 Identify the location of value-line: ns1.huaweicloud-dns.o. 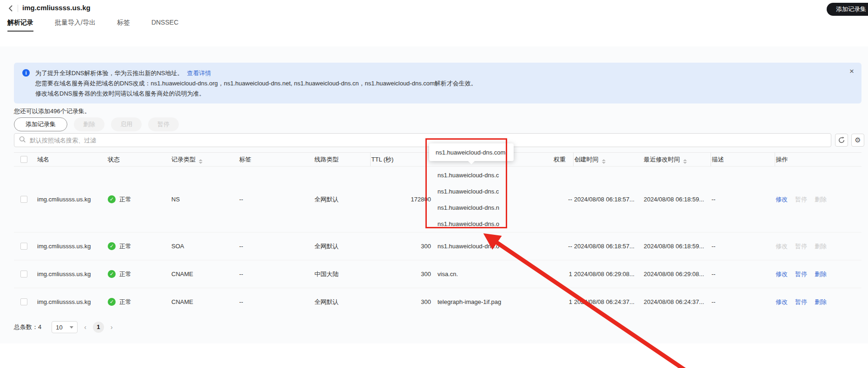
(495, 224).